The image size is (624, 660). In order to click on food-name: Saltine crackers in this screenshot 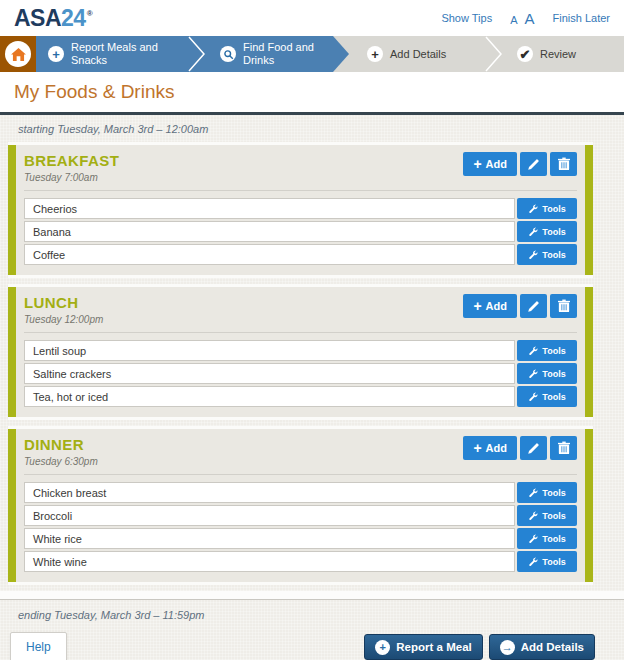, I will do `click(270, 374)`.